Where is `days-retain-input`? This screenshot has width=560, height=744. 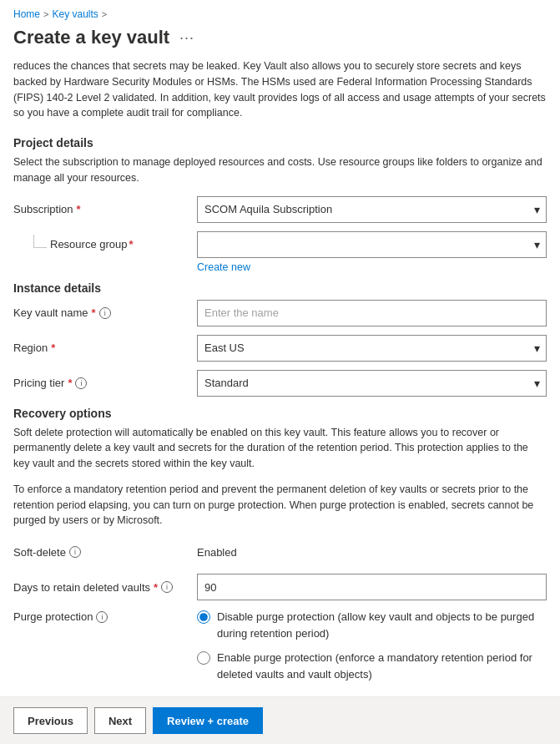 days-retain-input is located at coordinates (372, 587).